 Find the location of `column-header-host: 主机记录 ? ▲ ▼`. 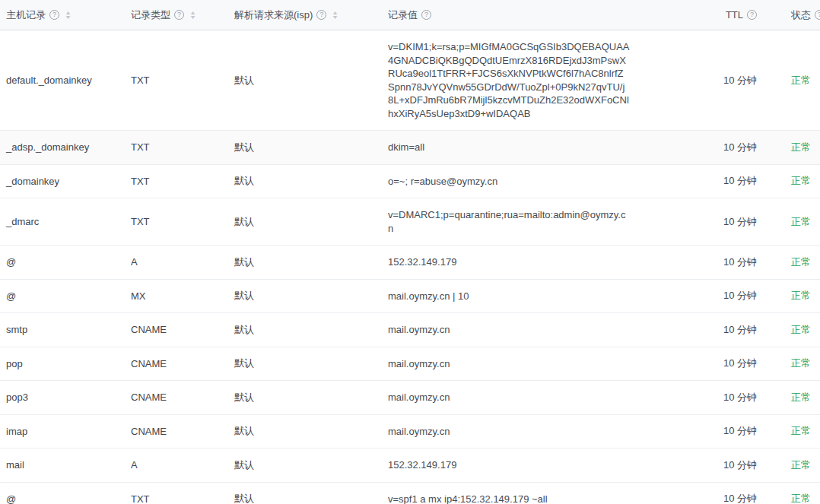

column-header-host: 主机记录 ? ▲ ▼ is located at coordinates (65, 15).